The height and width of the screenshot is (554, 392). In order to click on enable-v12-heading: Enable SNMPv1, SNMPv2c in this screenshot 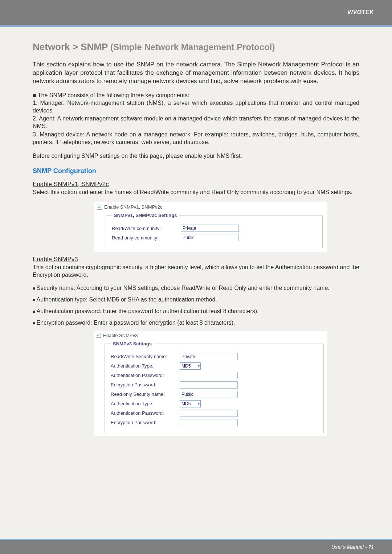, I will do `click(196, 184)`.